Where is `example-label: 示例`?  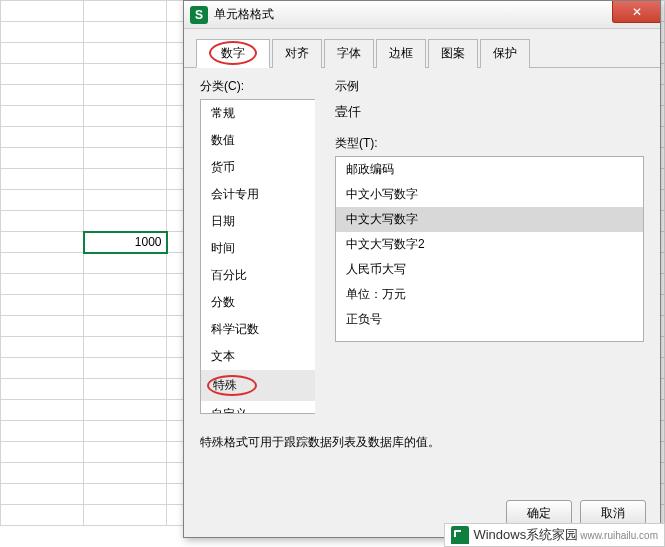 example-label: 示例 is located at coordinates (490, 86).